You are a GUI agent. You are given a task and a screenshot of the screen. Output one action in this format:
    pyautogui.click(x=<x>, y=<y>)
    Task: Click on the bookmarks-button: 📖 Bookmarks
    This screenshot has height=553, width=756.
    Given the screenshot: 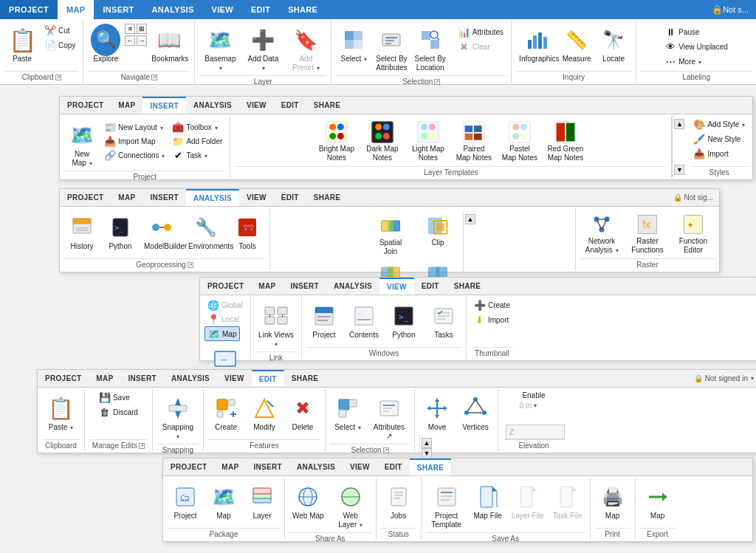 What is the action you would take?
    pyautogui.click(x=169, y=44)
    